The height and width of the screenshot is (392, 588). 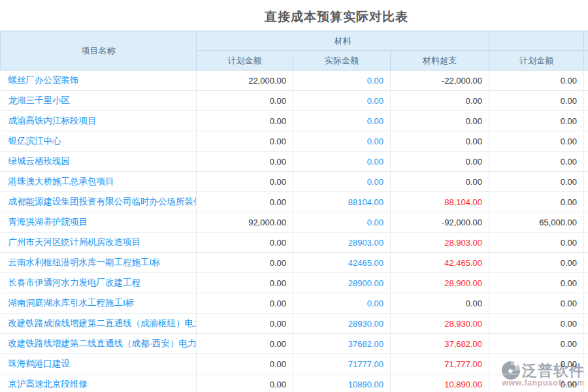 What do you see at coordinates (342, 203) in the screenshot?
I see `actual-amount-cell: 88104.00` at bounding box center [342, 203].